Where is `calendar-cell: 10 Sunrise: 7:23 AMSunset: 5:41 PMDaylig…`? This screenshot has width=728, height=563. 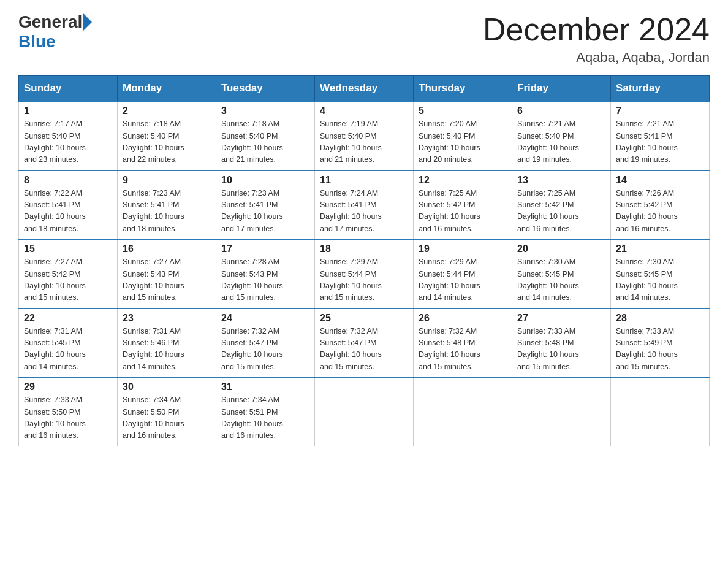
calendar-cell: 10 Sunrise: 7:23 AMSunset: 5:41 PMDaylig… is located at coordinates (266, 205).